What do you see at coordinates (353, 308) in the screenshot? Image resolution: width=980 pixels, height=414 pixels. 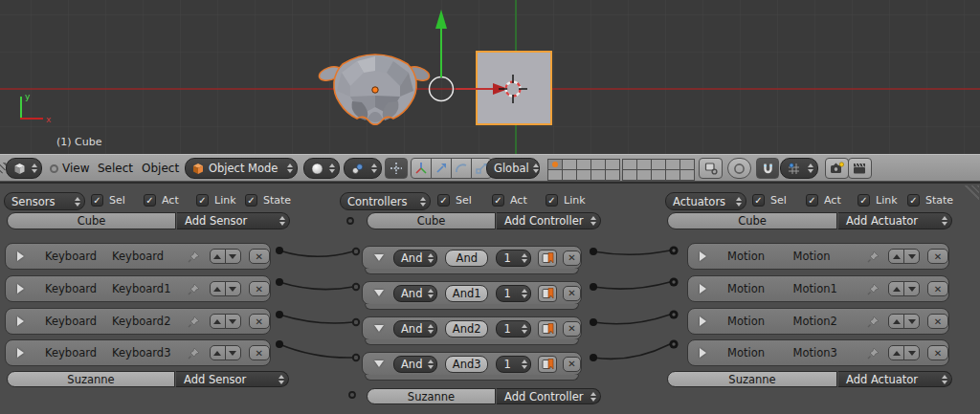 I see `controller-input-sockets` at bounding box center [353, 308].